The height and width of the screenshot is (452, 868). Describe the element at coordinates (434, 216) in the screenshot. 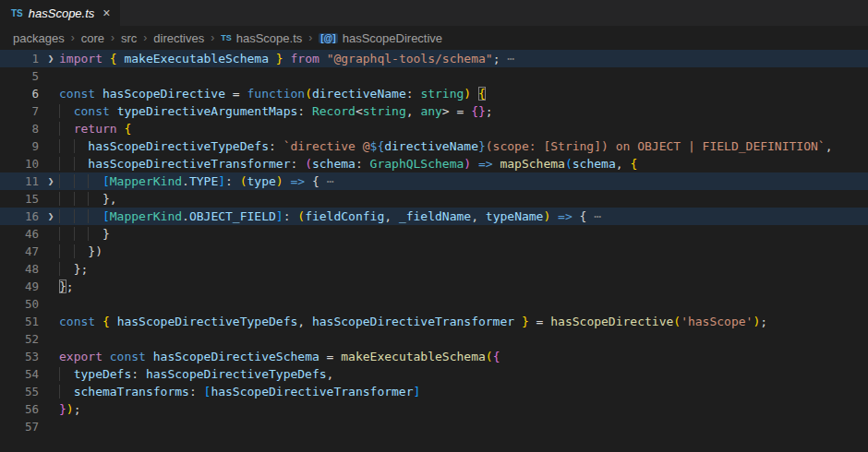

I see `line-row: 16❯ [MapperKind.OBJECT_FIELD]: (fieldCon…` at that location.